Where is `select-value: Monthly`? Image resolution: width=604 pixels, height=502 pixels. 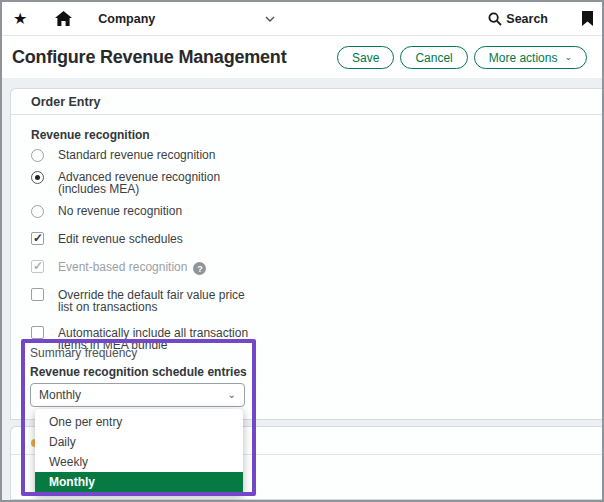 select-value: Monthly is located at coordinates (60, 395).